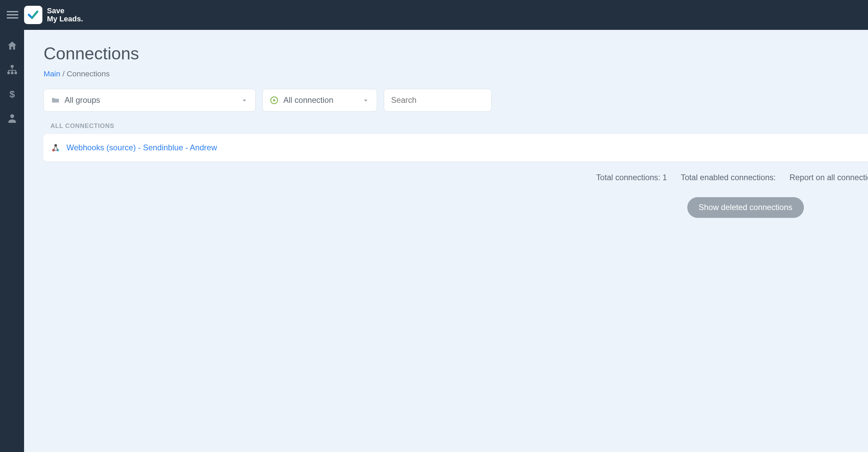  I want to click on connection-filter-select: All connection, so click(320, 100).